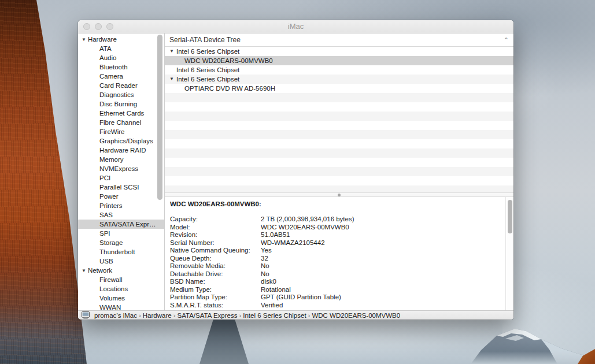 Image resolution: width=595 pixels, height=364 pixels. What do you see at coordinates (334, 266) in the screenshot?
I see `property-row: Removable Media:No` at bounding box center [334, 266].